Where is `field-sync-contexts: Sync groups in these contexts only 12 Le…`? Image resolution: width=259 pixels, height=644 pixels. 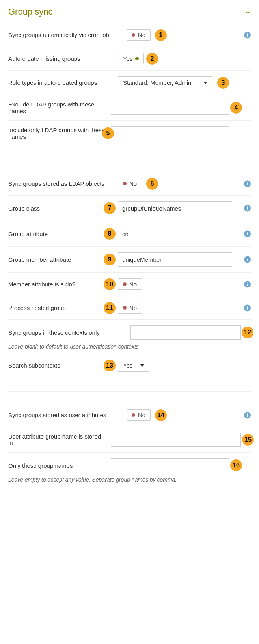
field-sync-contexts: Sync groups in these contexts only 12 Le… is located at coordinates (129, 337).